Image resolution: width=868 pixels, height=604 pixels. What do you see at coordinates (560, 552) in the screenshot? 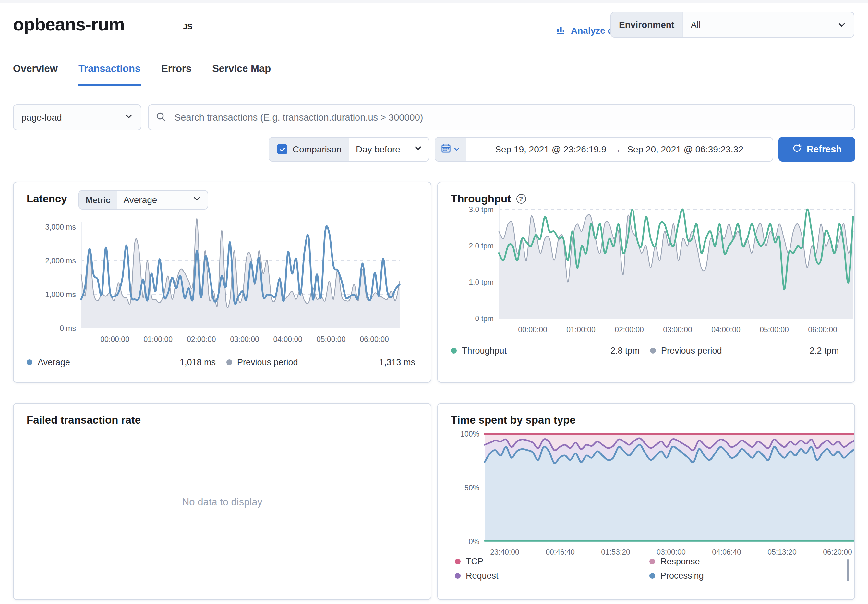
I see `svg-text: 00:46:40` at bounding box center [560, 552].